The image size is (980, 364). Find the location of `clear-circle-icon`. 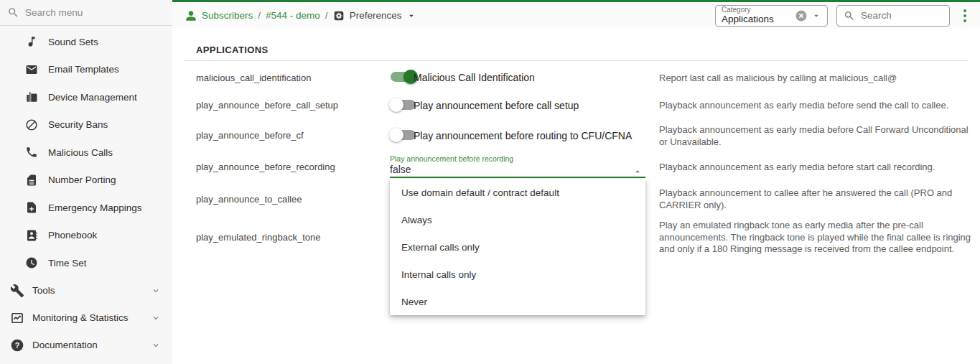

clear-circle-icon is located at coordinates (801, 16).